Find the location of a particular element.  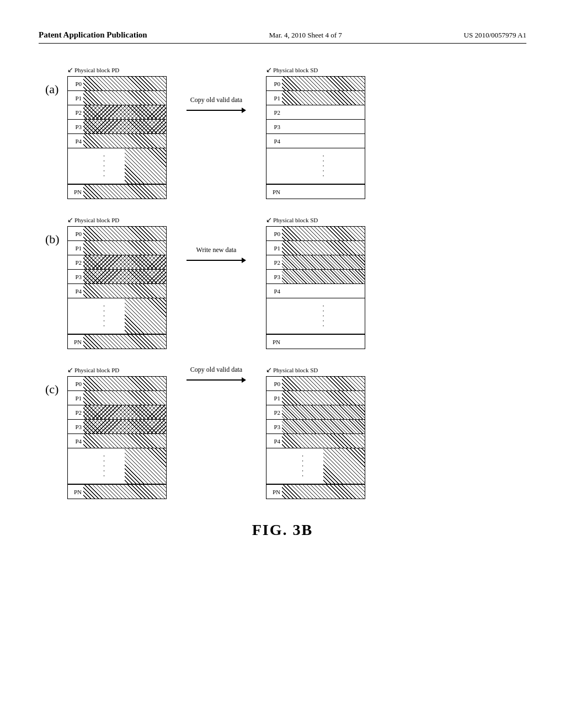

panel-c-left-block: ↙ Physical block PD P0 P1 P2 is located at coordinates (117, 432).